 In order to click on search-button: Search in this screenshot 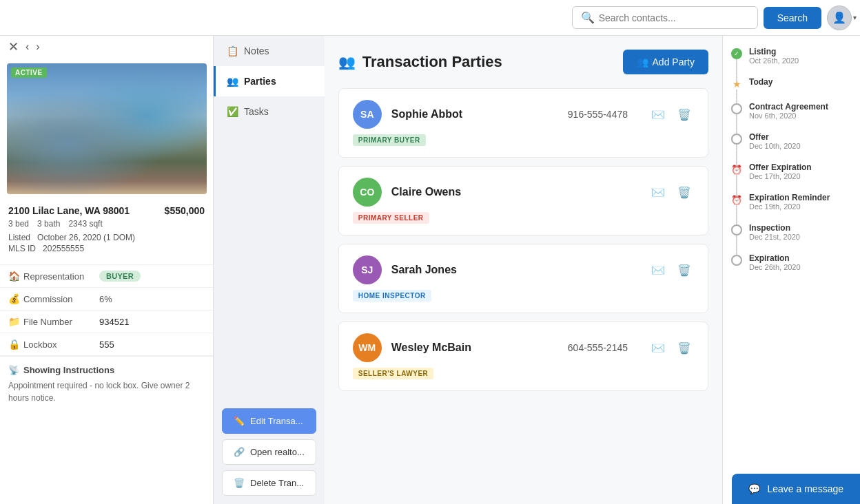, I will do `click(792, 18)`.